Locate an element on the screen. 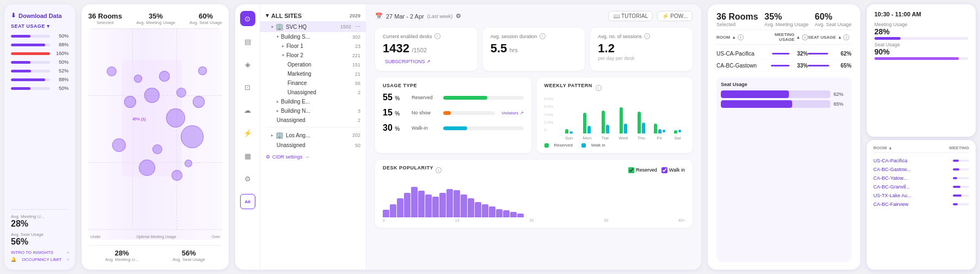  tree-marketing: Marketing 21 is located at coordinates (313, 74).